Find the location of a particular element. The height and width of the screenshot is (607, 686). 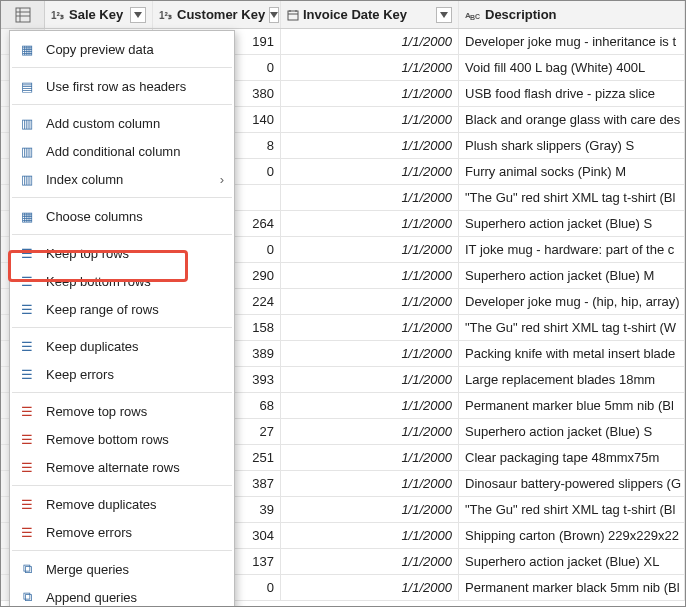

cell-description: Superhero action jacket (Blue) S is located at coordinates (572, 432).